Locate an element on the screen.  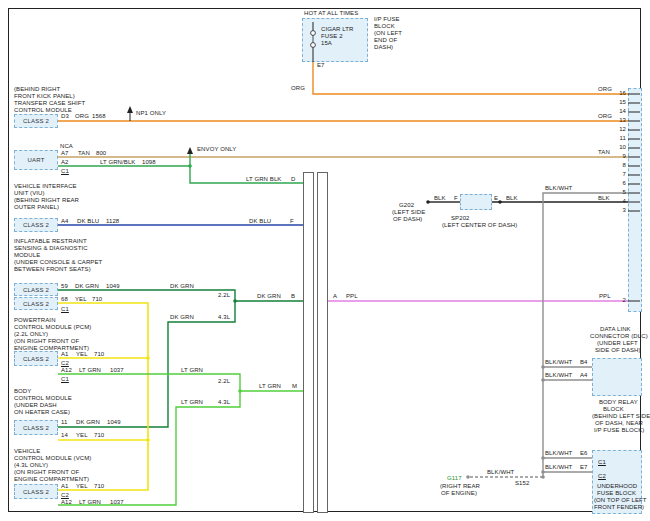
label-s152-138: S152 is located at coordinates (522, 484).